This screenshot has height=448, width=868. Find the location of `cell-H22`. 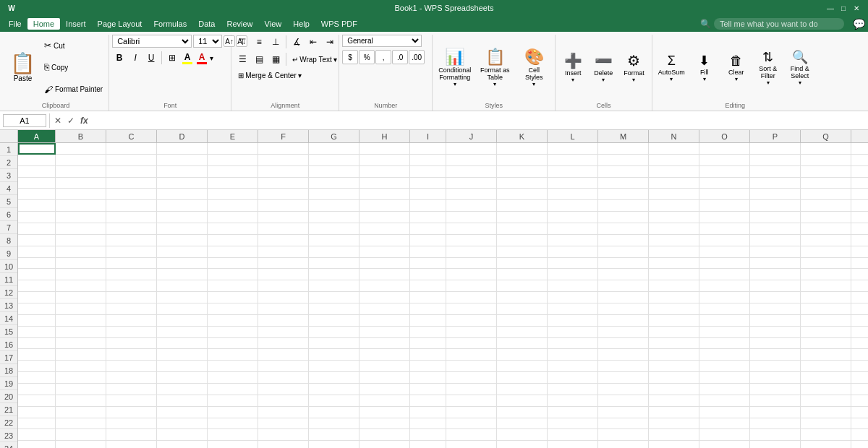

cell-H22 is located at coordinates (385, 389).